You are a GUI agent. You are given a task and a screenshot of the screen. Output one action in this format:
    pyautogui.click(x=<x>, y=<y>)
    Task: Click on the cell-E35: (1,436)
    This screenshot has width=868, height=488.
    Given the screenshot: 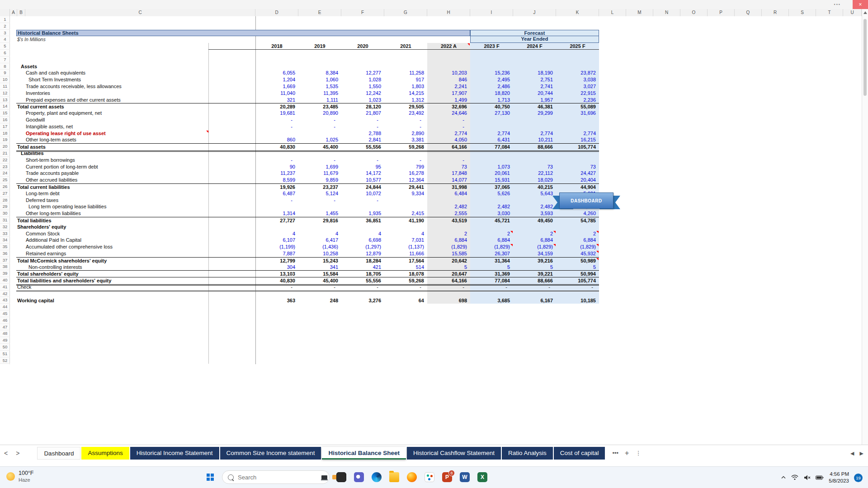 What is the action you would take?
    pyautogui.click(x=320, y=247)
    